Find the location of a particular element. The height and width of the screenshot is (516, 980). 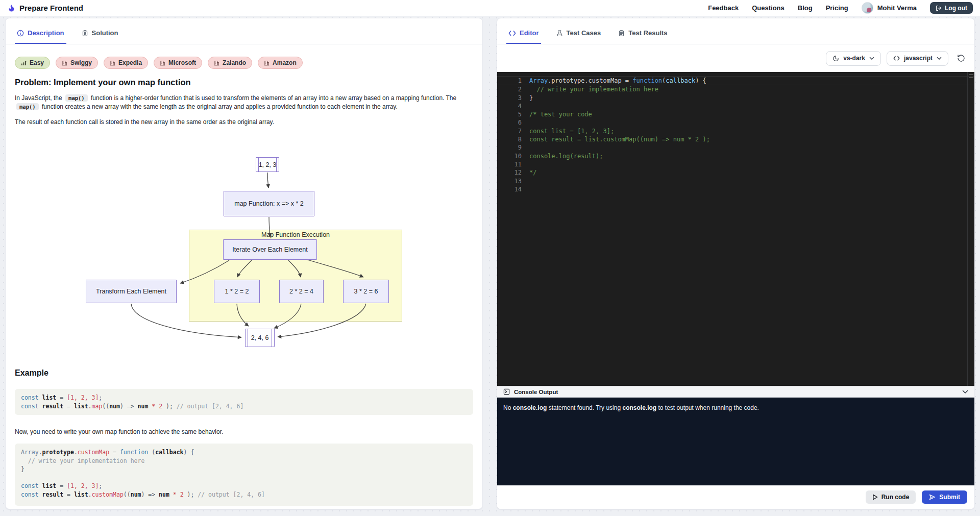

user-name: Mohit Verma is located at coordinates (897, 8).